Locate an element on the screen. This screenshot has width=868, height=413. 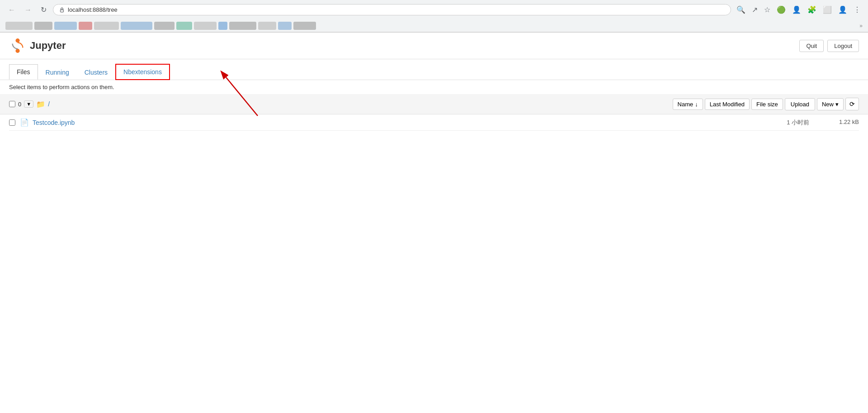
tab-nbextensions: Nbextensions is located at coordinates (143, 72).